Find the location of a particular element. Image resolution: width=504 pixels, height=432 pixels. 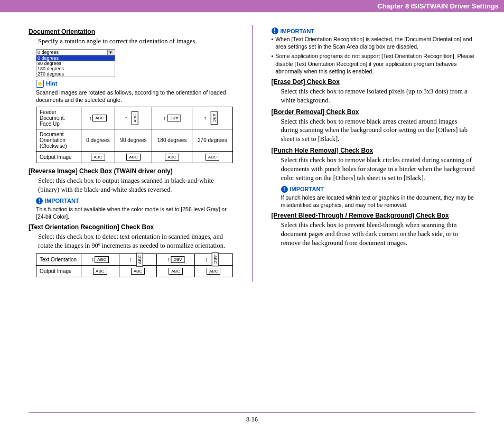

heading-punch-hole: [Punch Hole Removal] Check Box is located at coordinates (374, 151).